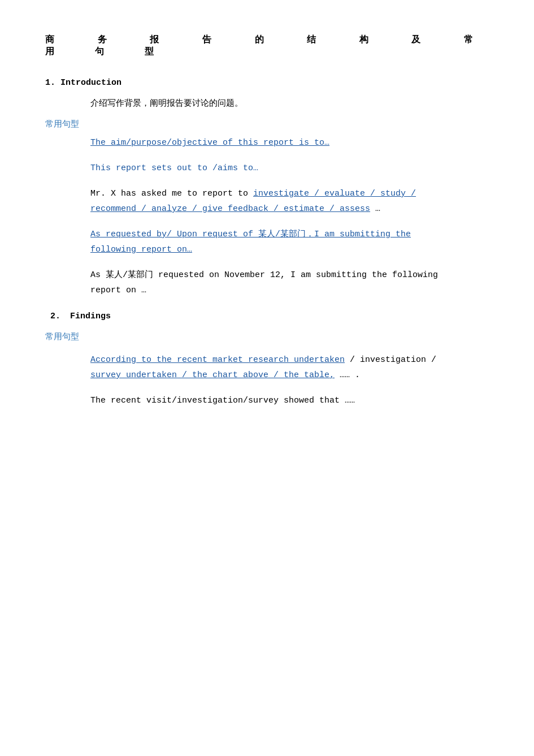 The image size is (534, 756). Describe the element at coordinates (289, 368) in the screenshot. I see `sentence-according-to: According to the recent market research …` at that location.